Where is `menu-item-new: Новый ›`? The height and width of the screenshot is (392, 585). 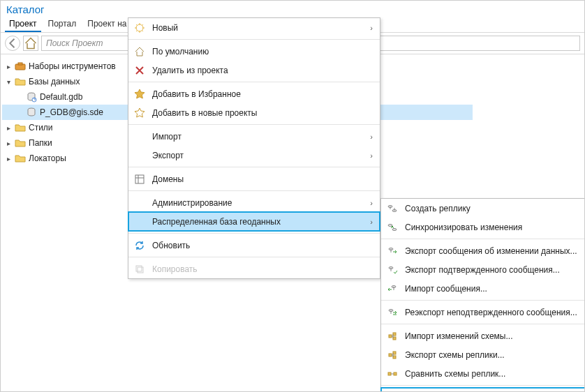
menu-item-new: Новый › is located at coordinates (254, 28).